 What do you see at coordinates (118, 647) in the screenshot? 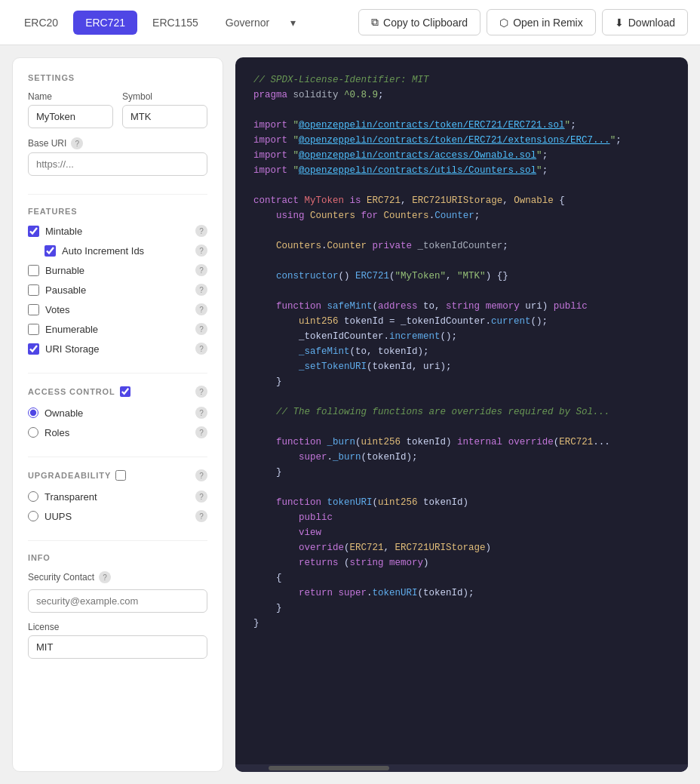
I see `license-input` at bounding box center [118, 647].